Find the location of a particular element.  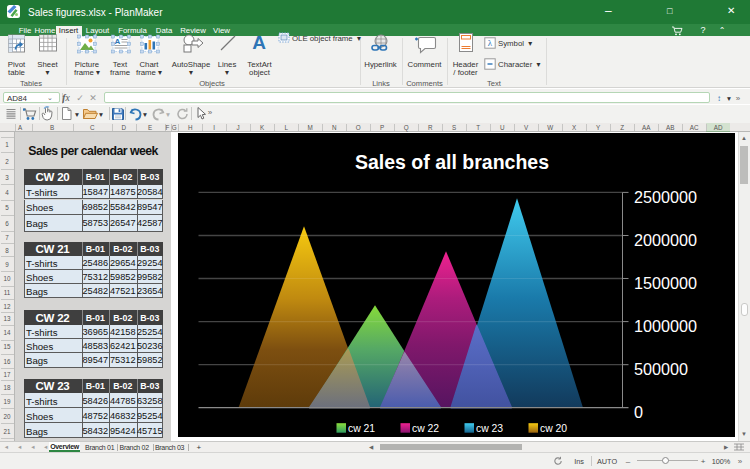

svg-text: 1000000 is located at coordinates (666, 326).